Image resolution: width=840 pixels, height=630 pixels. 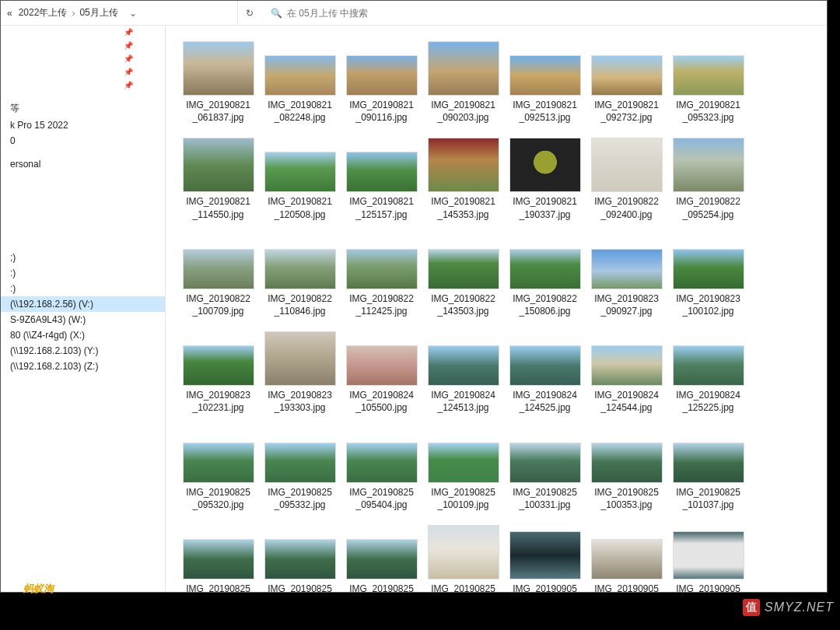 What do you see at coordinates (300, 470) in the screenshot?
I see `file-item: IMG_20190825_095332.jpg` at bounding box center [300, 470].